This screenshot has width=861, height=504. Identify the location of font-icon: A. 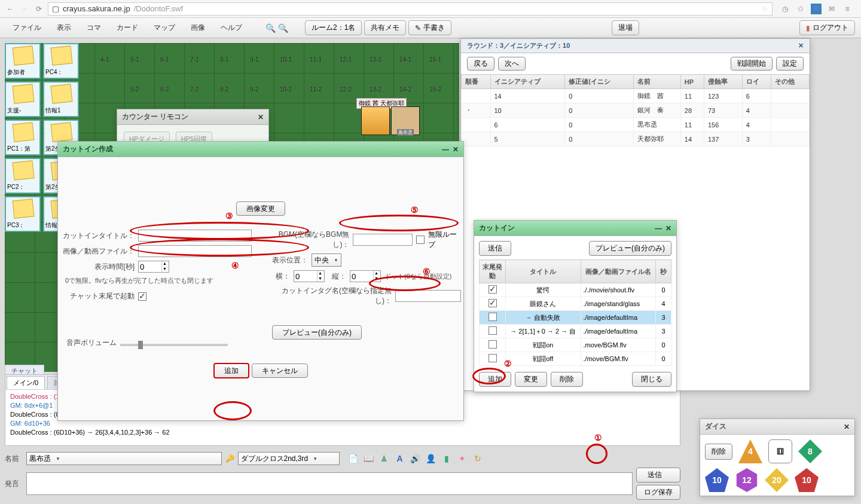
(400, 459).